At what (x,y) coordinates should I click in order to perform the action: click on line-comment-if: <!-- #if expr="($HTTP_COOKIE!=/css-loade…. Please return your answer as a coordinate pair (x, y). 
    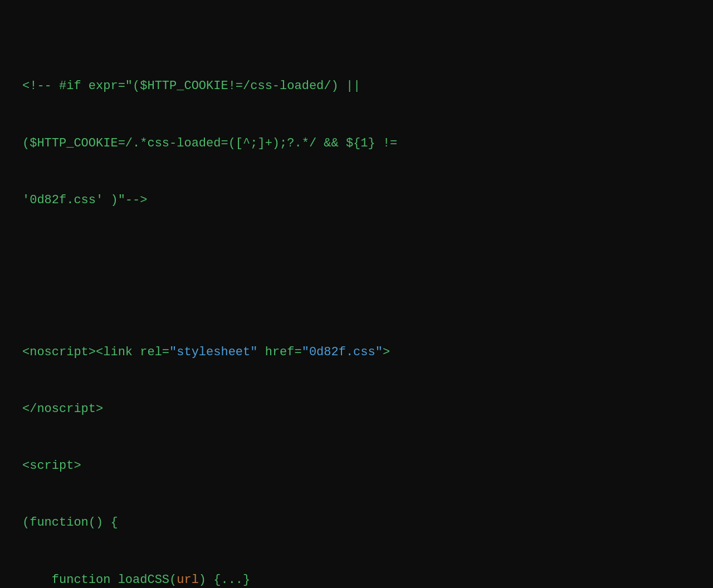
    Looking at the image, I should click on (356, 86).